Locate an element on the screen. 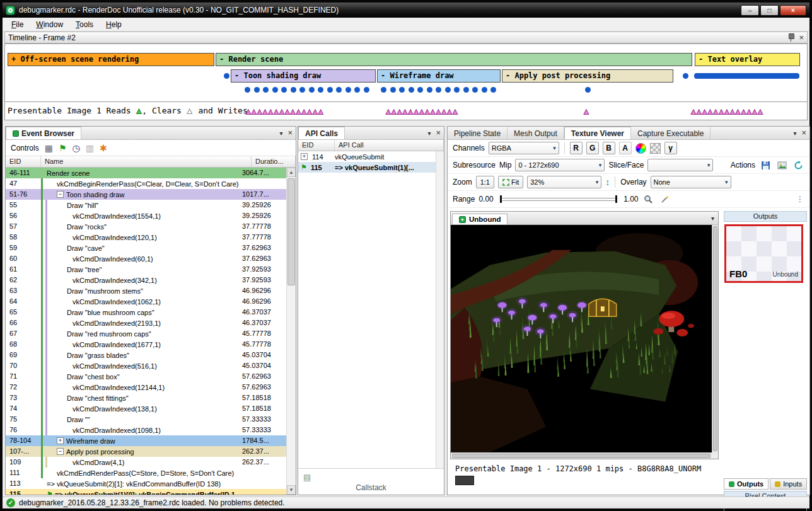  column-header-duratio: Duratio... is located at coordinates (274, 161).